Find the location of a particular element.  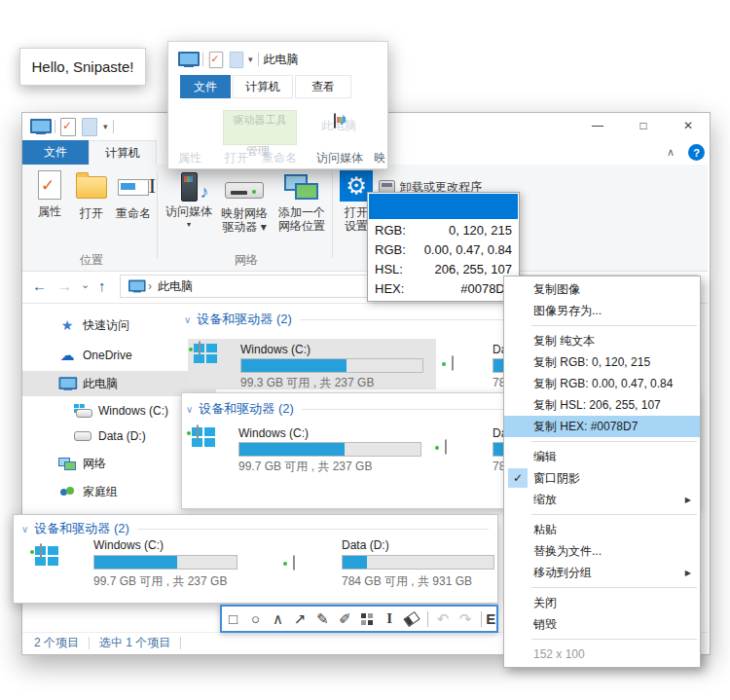

drive-info: 784 GB 可用 , 共 931 GB is located at coordinates (407, 582).